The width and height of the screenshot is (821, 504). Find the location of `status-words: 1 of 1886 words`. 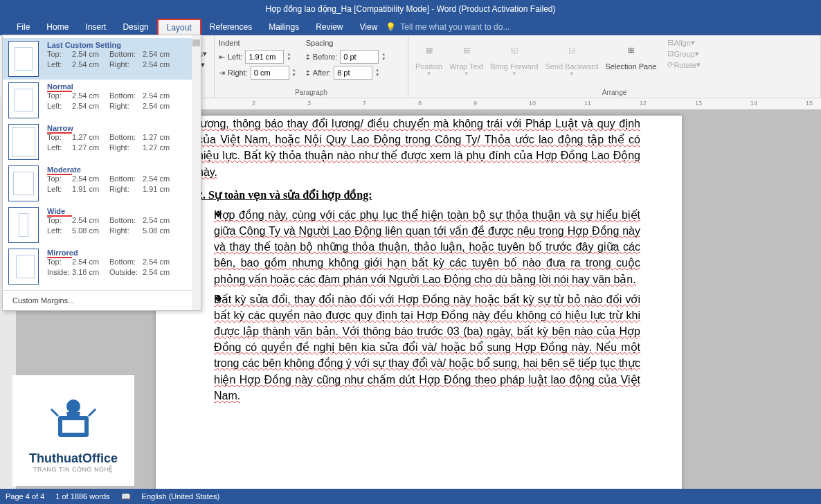

status-words: 1 of 1886 words is located at coordinates (82, 496).